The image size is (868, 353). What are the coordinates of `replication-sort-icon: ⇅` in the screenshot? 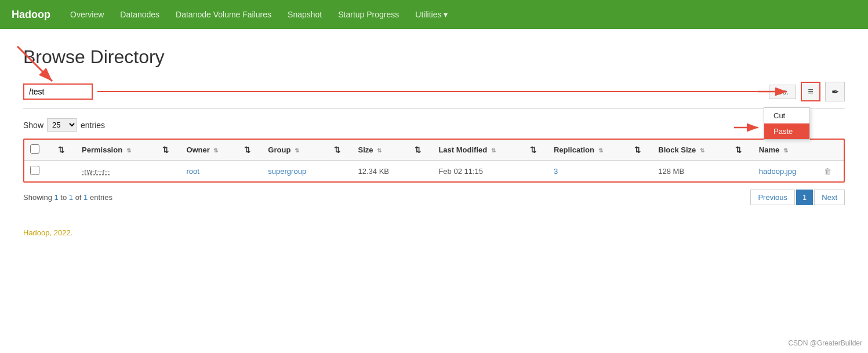 It's located at (601, 151).